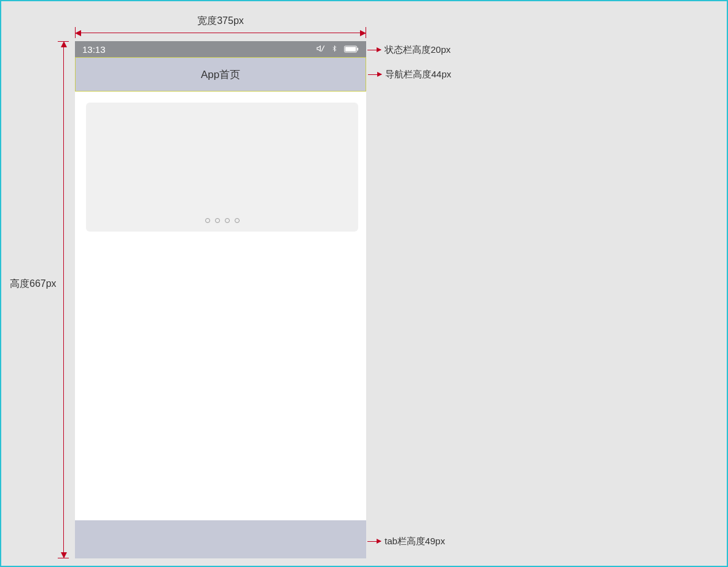  I want to click on callout-tab-bar: tab栏高度49px, so click(406, 542).